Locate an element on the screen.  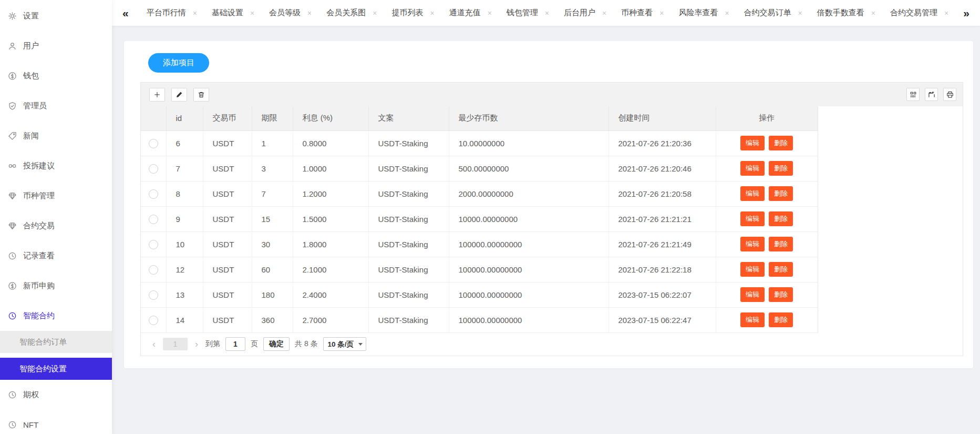
sidebar-item-options: 期权 is located at coordinates (56, 395).